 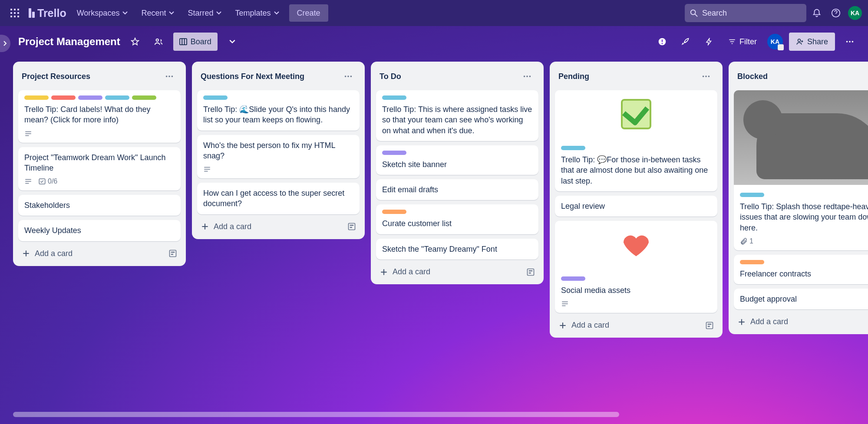 I want to click on templates-button: Templates, so click(x=257, y=13).